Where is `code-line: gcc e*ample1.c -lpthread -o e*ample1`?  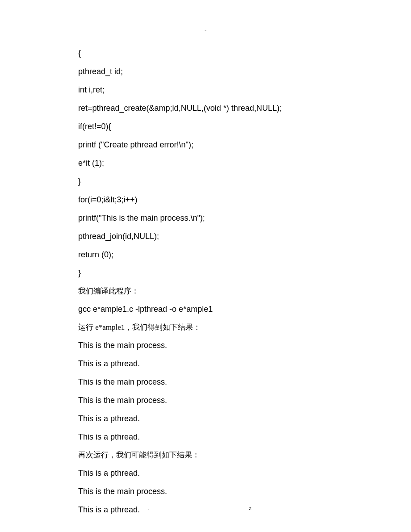
code-line: gcc e*ample1.c -lpthread -o e*ample1 is located at coordinates (245, 309).